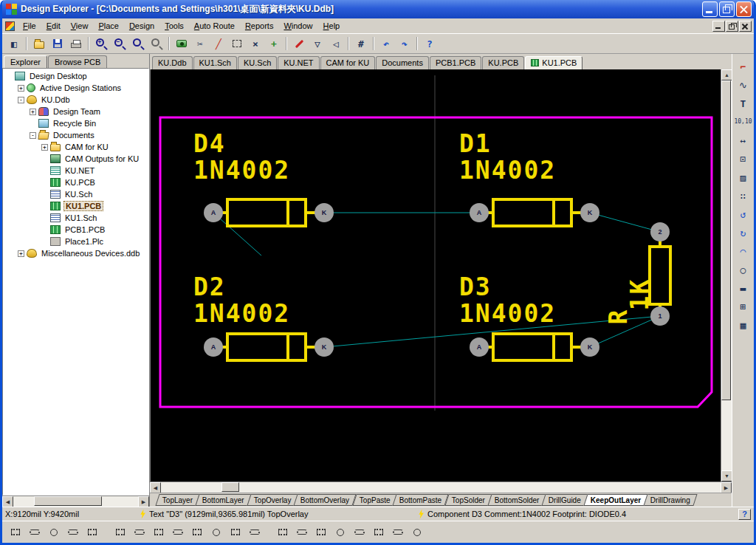 The height and width of the screenshot is (545, 756). Describe the element at coordinates (743, 196) in the screenshot. I see `place-array-button: ∷` at that location.